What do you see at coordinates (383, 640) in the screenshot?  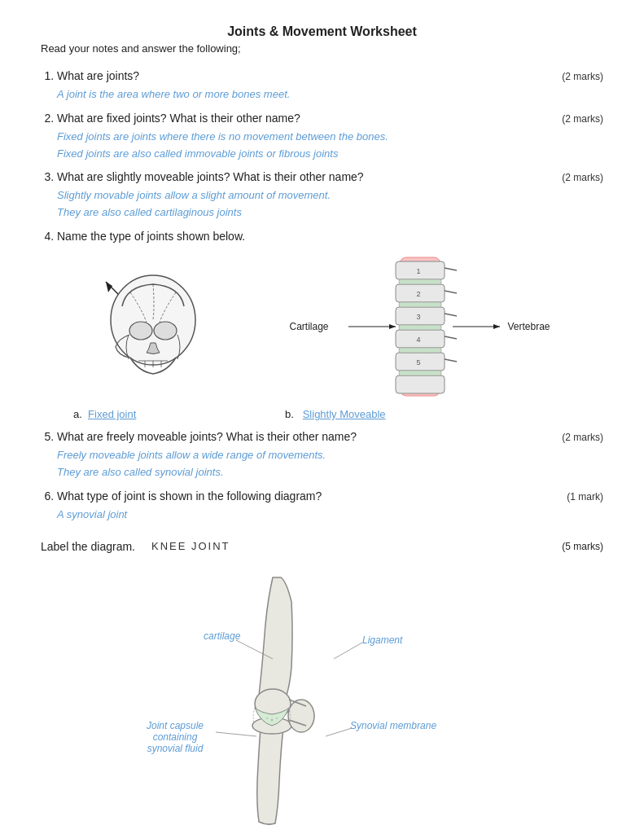 I see `knee-ligament-label: Ligament` at bounding box center [383, 640].